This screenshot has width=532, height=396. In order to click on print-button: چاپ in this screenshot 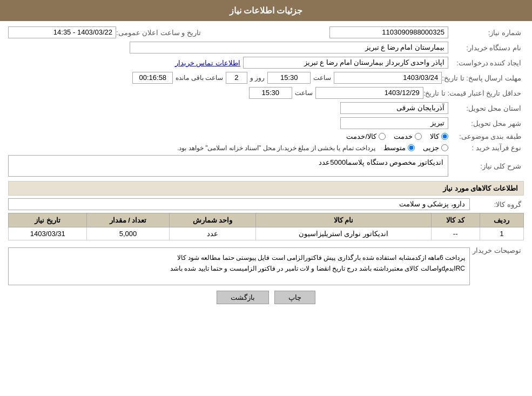, I will do `click(295, 297)`.